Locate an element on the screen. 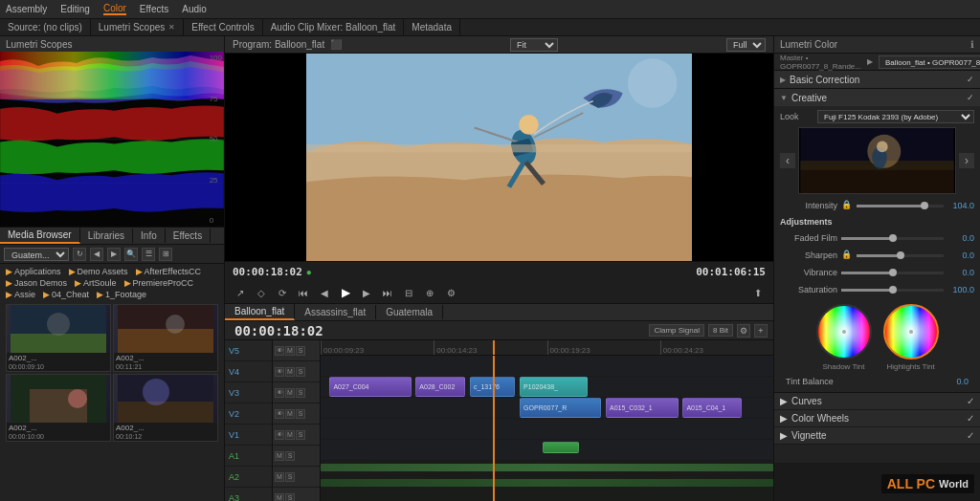 Image resolution: width=980 pixels, height=501 pixels. loop-button: ⟳ is located at coordinates (282, 293).